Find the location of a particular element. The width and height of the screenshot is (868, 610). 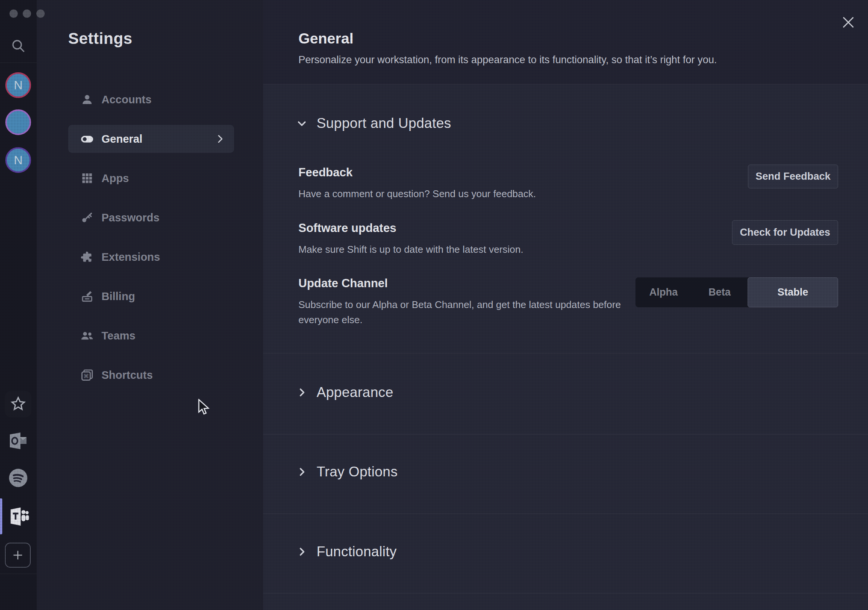

section-header-appearance: Appearance is located at coordinates (345, 392).